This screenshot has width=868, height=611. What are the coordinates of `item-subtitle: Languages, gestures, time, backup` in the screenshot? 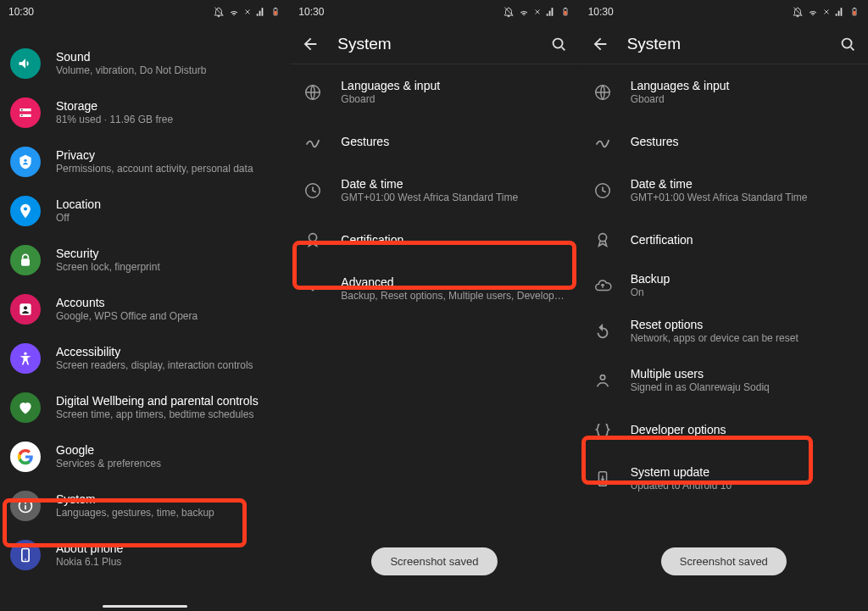 It's located at (166, 514).